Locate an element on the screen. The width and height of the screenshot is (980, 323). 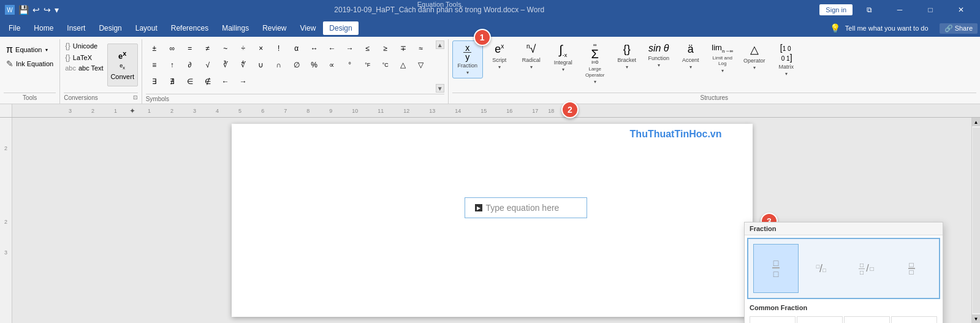
menu-file: File is located at coordinates (15, 28).